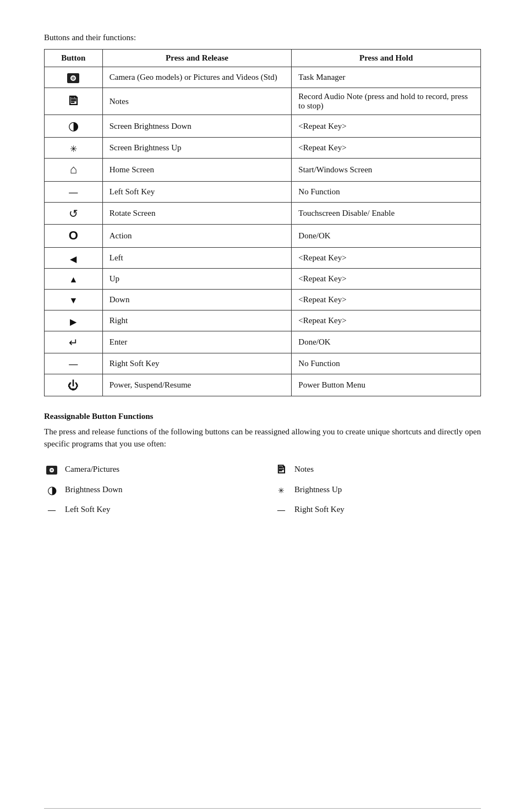  What do you see at coordinates (386, 279) in the screenshot?
I see `press-hold-9: <Repeat Key>` at bounding box center [386, 279].